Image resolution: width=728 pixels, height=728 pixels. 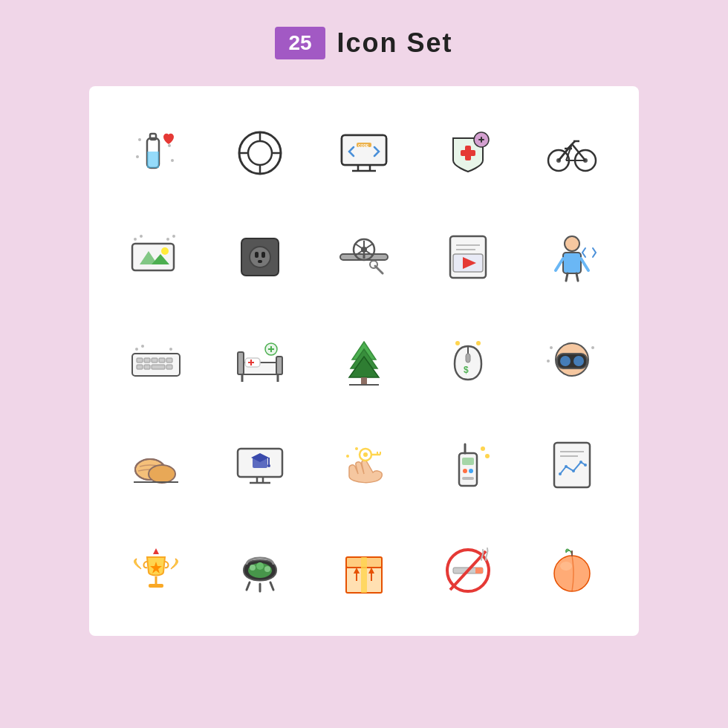 What do you see at coordinates (572, 257) in the screenshot?
I see `icon-developer-person` at bounding box center [572, 257].